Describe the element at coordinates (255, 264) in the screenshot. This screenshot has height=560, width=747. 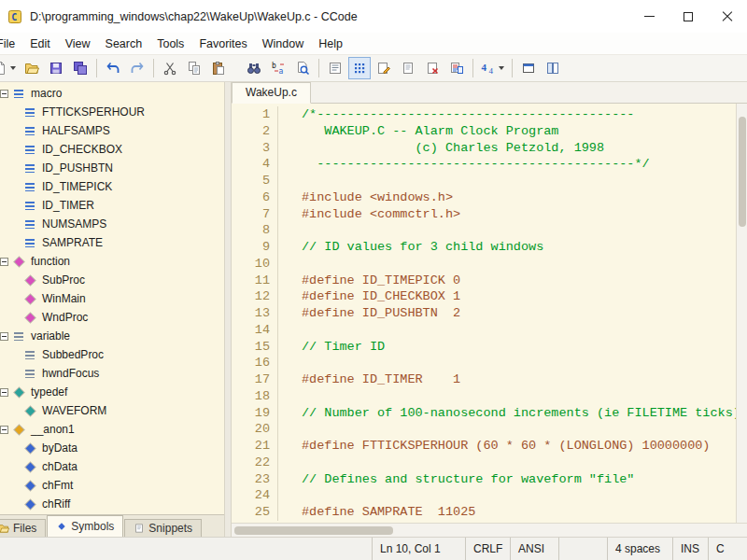
I see `line-number: 10` at that location.